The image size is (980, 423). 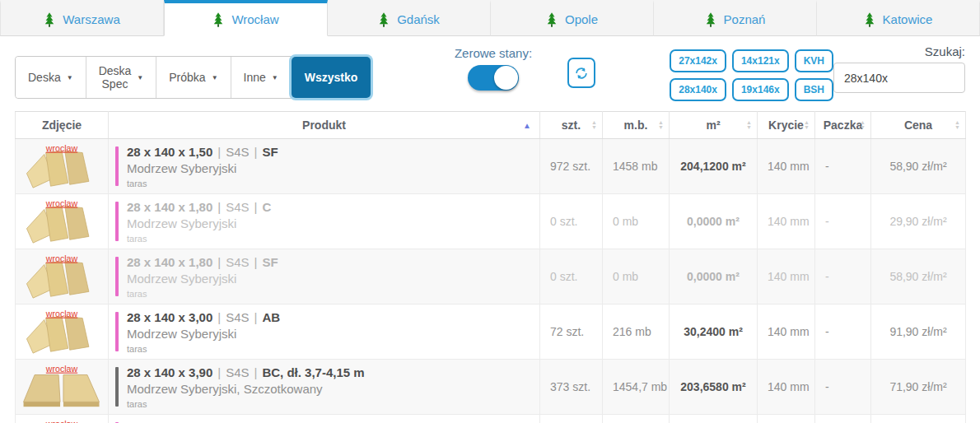 What do you see at coordinates (735, 18) in the screenshot?
I see `tab-poznan: Poznań` at bounding box center [735, 18].